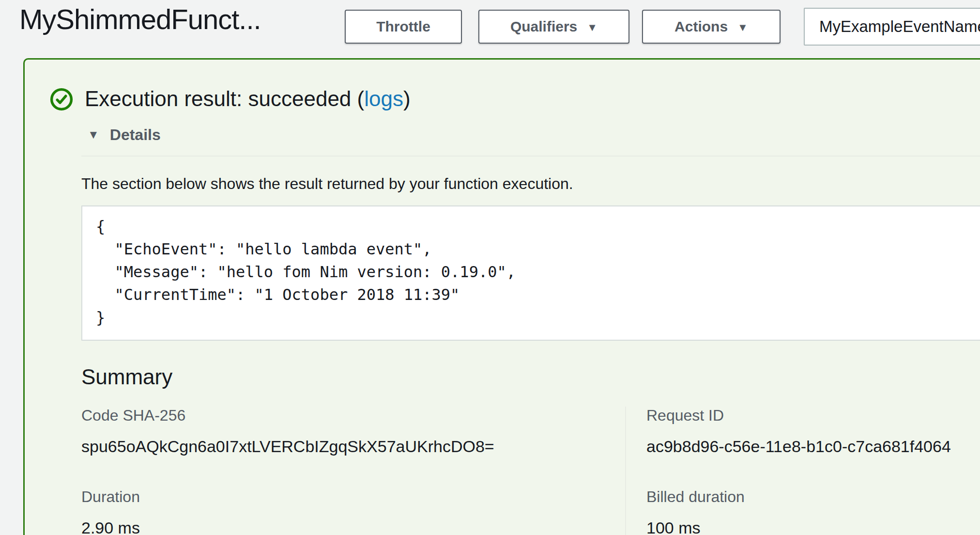 This screenshot has width=980, height=535. Describe the element at coordinates (538, 249) in the screenshot. I see `code-line: "EchoEvent": "hello lambda event",` at that location.